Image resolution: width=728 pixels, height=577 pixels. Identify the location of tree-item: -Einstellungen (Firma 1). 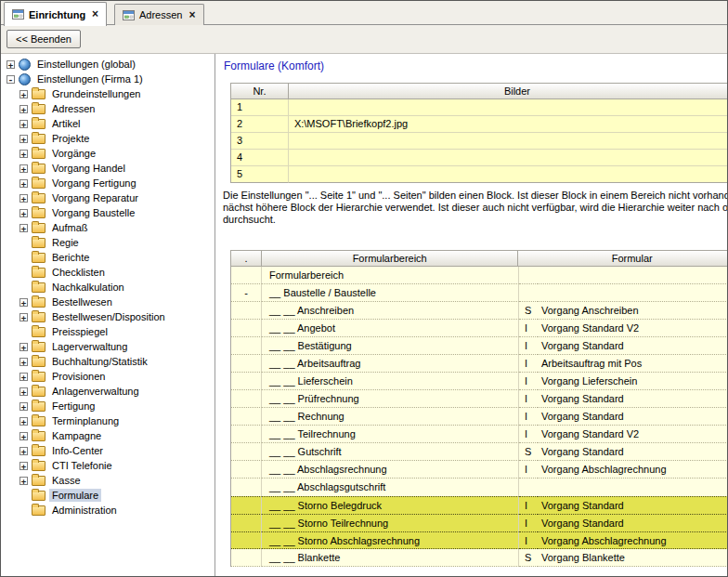
(108, 79).